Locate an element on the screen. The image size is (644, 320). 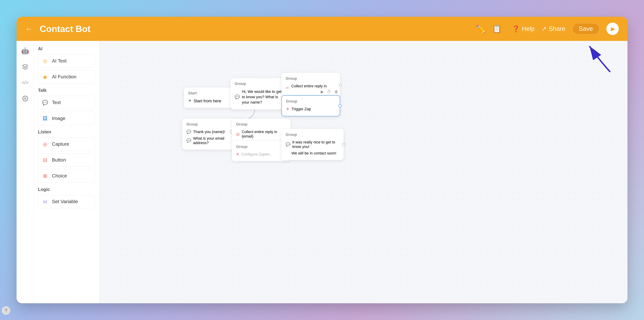
sidebar-item-layers is located at coordinates (25, 67).